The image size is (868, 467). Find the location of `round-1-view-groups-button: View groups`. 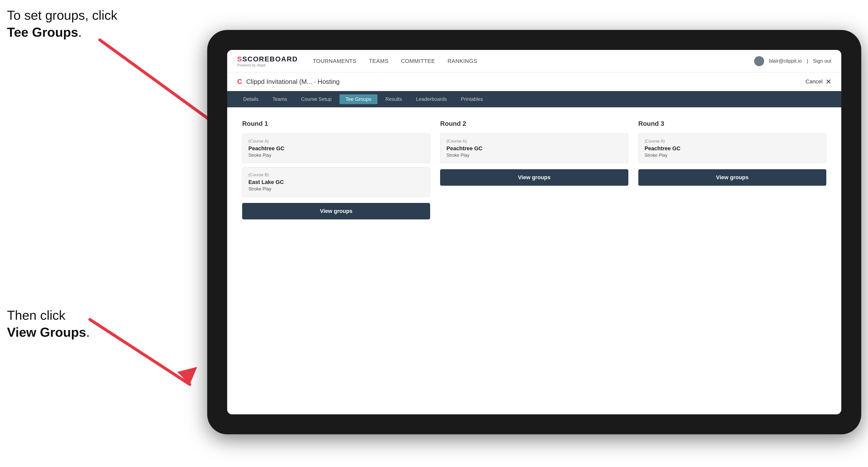

round-1-view-groups-button: View groups is located at coordinates (336, 211).